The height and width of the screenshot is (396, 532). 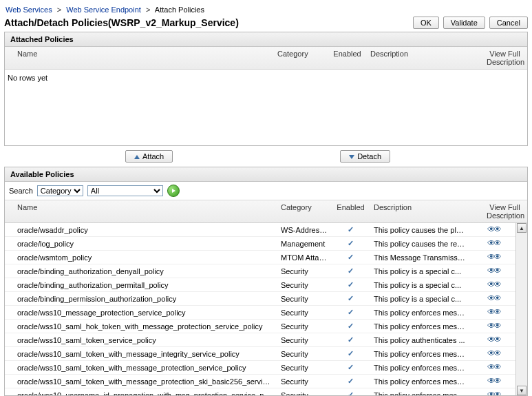 What do you see at coordinates (125, 191) in the screenshot?
I see `search-value-select: All` at bounding box center [125, 191].